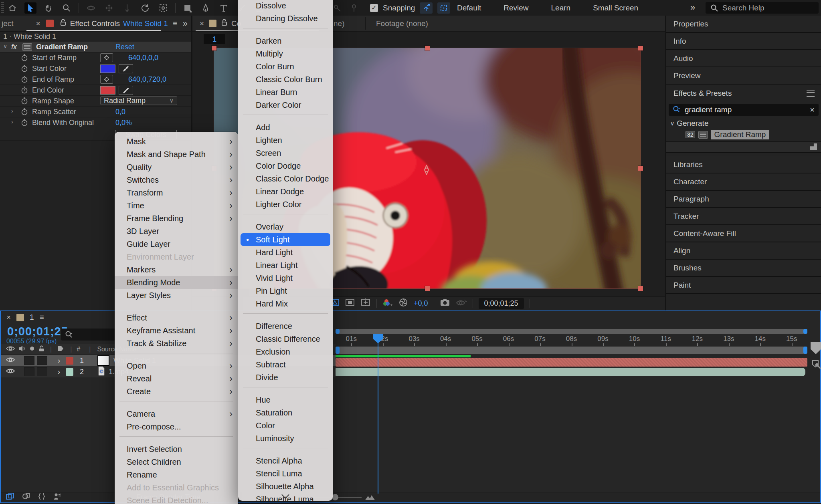  Describe the element at coordinates (744, 135) in the screenshot. I see `effect-result-row: 32 Gradient Ramp` at that location.